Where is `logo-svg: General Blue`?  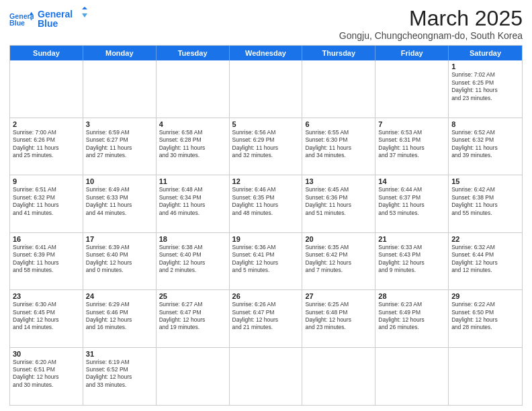 logo-svg: General Blue is located at coordinates (64, 19).